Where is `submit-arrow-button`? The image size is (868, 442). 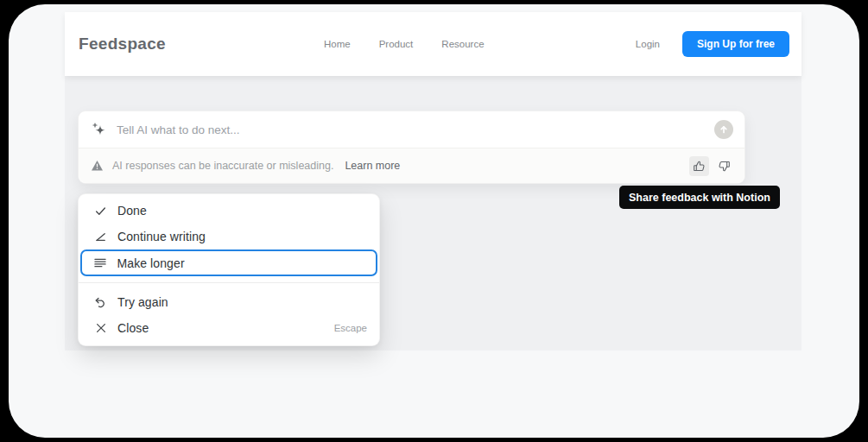
submit-arrow-button is located at coordinates (724, 129).